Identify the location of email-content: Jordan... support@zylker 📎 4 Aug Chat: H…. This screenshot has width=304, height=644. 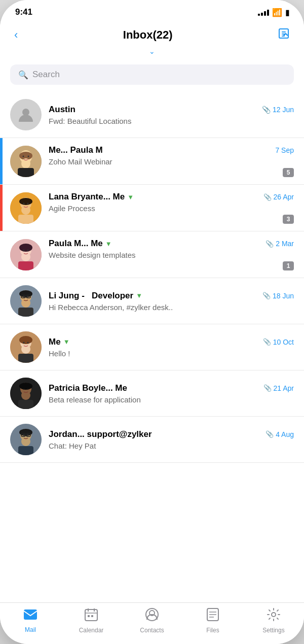
(171, 439).